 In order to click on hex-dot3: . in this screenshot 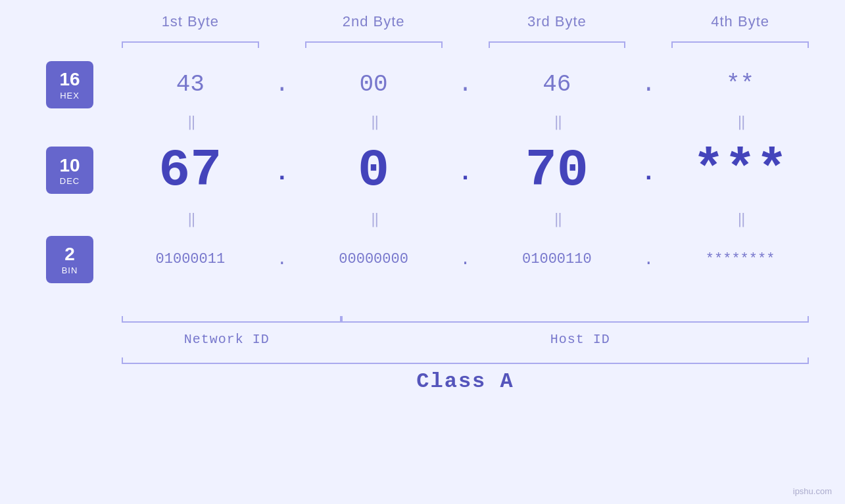, I will do `click(648, 84)`.